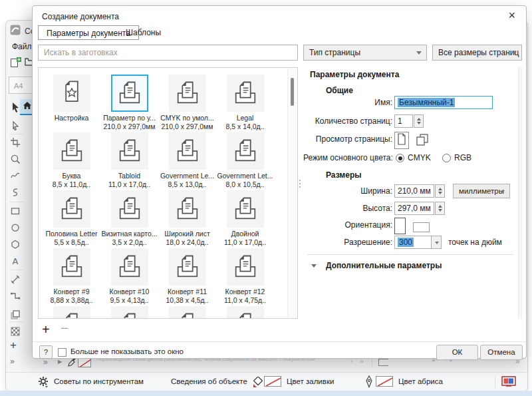 Image resolution: width=532 pixels, height=396 pixels. Describe the element at coordinates (520, 193) in the screenshot. I see `panel-scrollbar` at that location.